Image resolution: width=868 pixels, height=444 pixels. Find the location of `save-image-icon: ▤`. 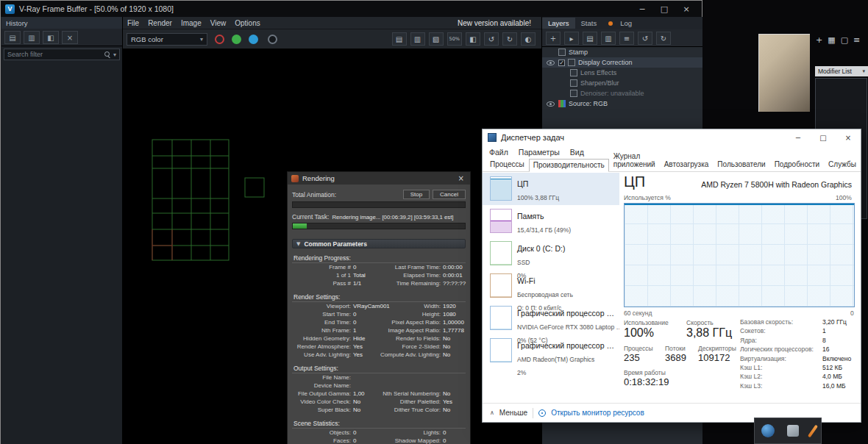

save-image-icon: ▤ is located at coordinates (399, 39).